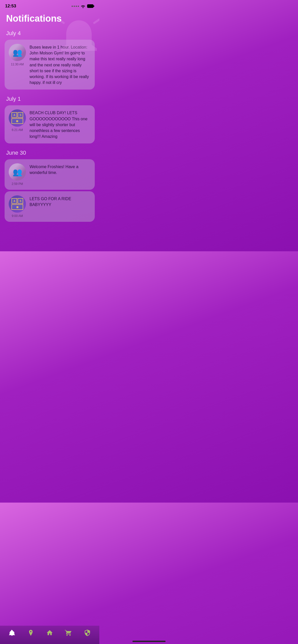  I want to click on avatar-col: 👥 11:30 AM, so click(17, 55).